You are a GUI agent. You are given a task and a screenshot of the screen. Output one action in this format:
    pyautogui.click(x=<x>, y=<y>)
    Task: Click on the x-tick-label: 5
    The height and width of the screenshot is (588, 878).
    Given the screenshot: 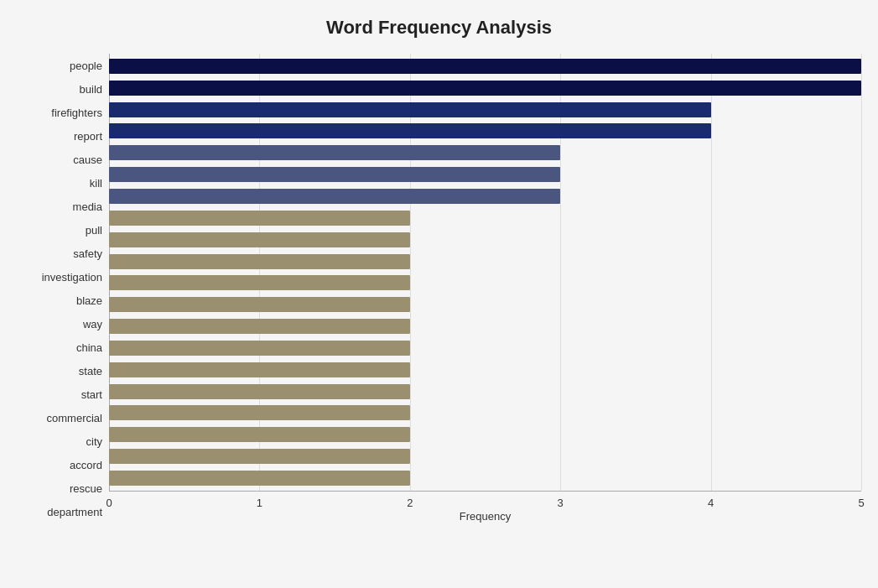 What is the action you would take?
    pyautogui.click(x=860, y=503)
    